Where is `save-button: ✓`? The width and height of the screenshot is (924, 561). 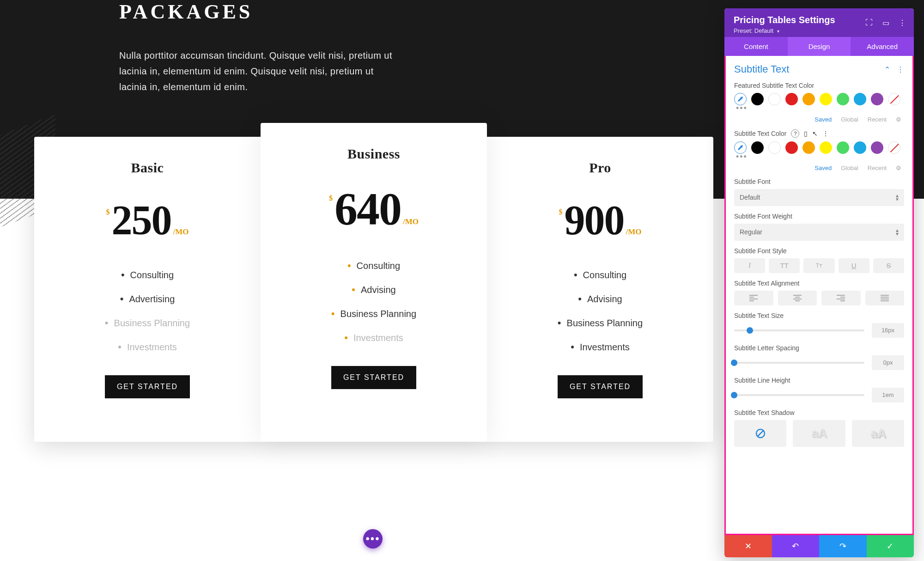 save-button: ✓ is located at coordinates (891, 546).